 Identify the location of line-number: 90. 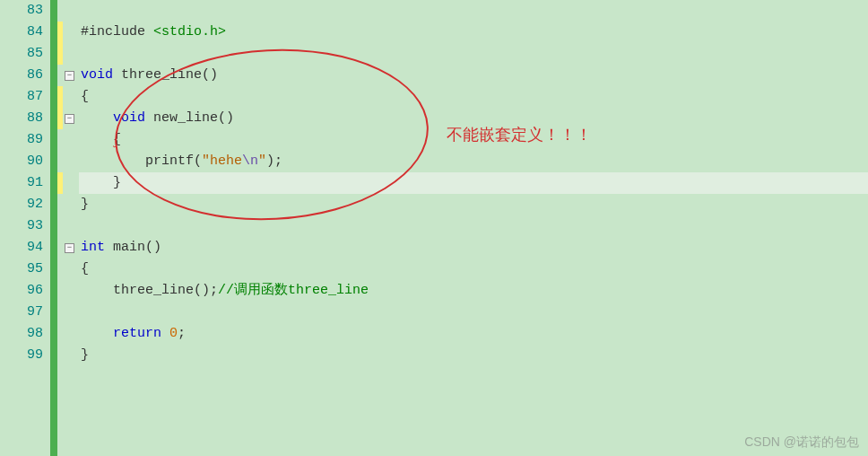
(22, 162).